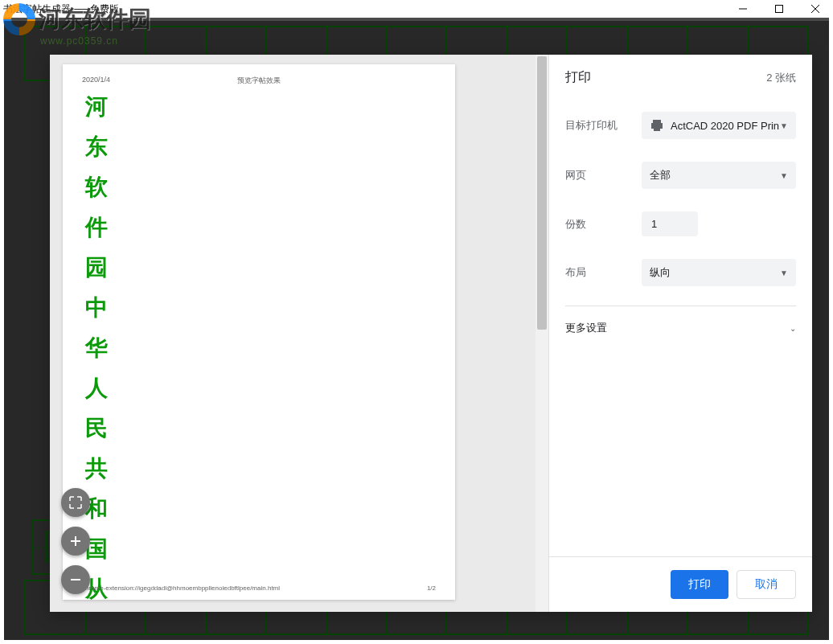 This screenshot has height=644, width=833. Describe the element at coordinates (181, 589) in the screenshot. I see `page-footer-url: chrome-extension://igegddadl@hhmoembppll…` at that location.